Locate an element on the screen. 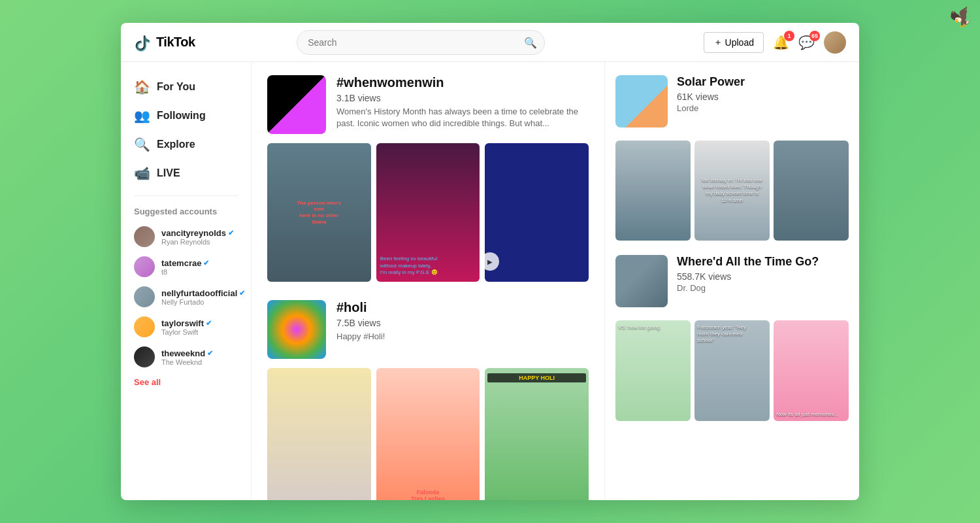 The image size is (980, 523). trending-title-whenwomenwin: #whenwomenwin is located at coordinates (463, 82).